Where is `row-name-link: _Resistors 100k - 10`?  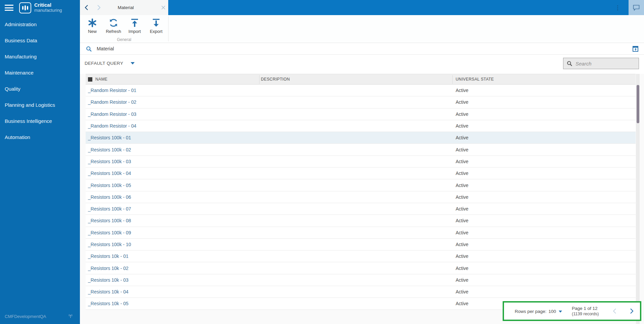 row-name-link: _Resistors 100k - 10 is located at coordinates (109, 244).